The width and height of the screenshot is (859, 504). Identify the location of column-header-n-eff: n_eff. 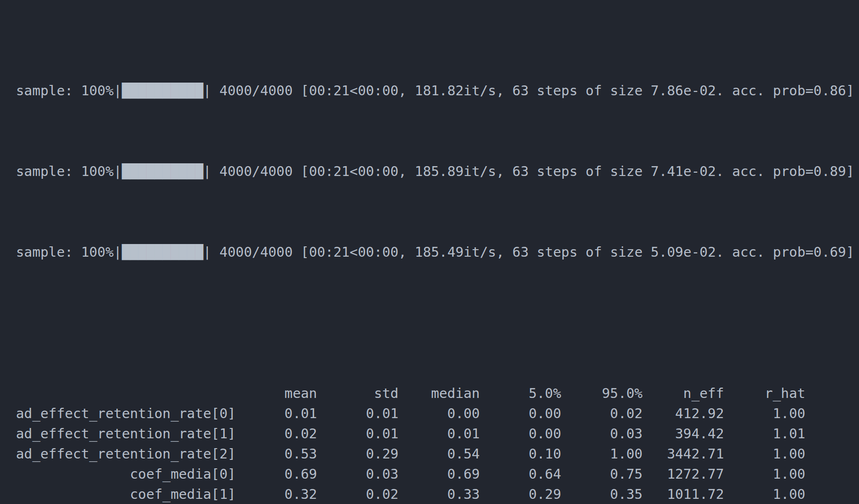
(683, 393).